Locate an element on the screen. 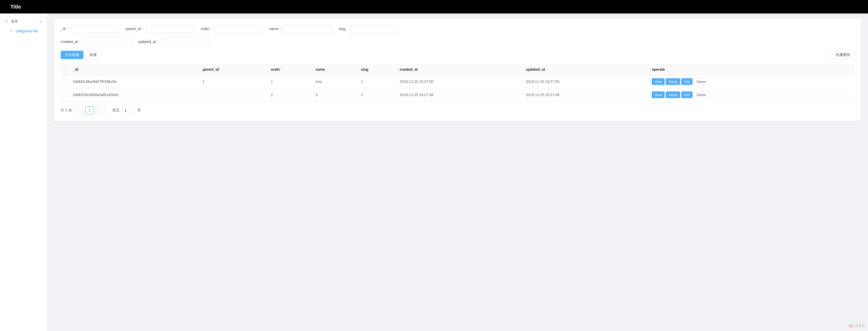 Image resolution: width=868 pixels, height=331 pixels. cell-name: lucy is located at coordinates (336, 81).